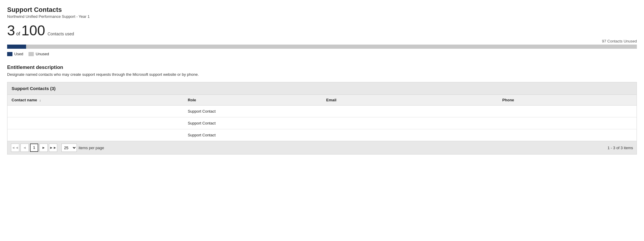  Describe the element at coordinates (91, 148) in the screenshot. I see `per-page-label: items per page` at that location.